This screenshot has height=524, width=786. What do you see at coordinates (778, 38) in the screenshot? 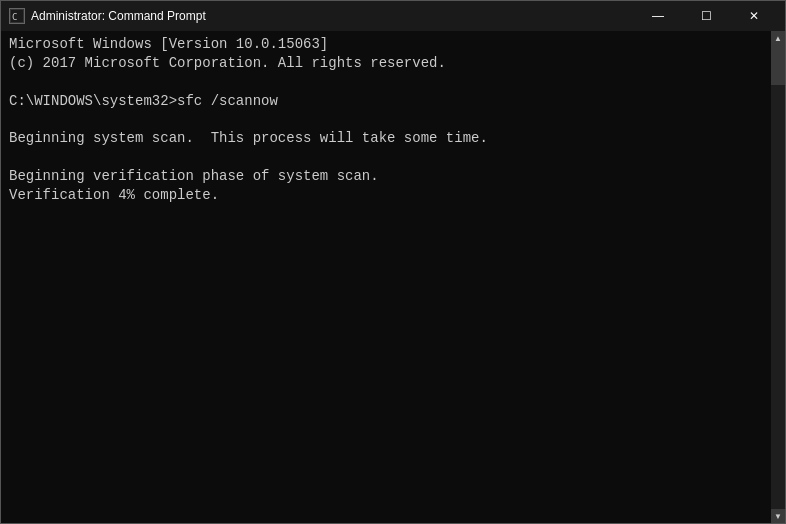
I see `scroll-up-arrow: ▲` at bounding box center [778, 38].